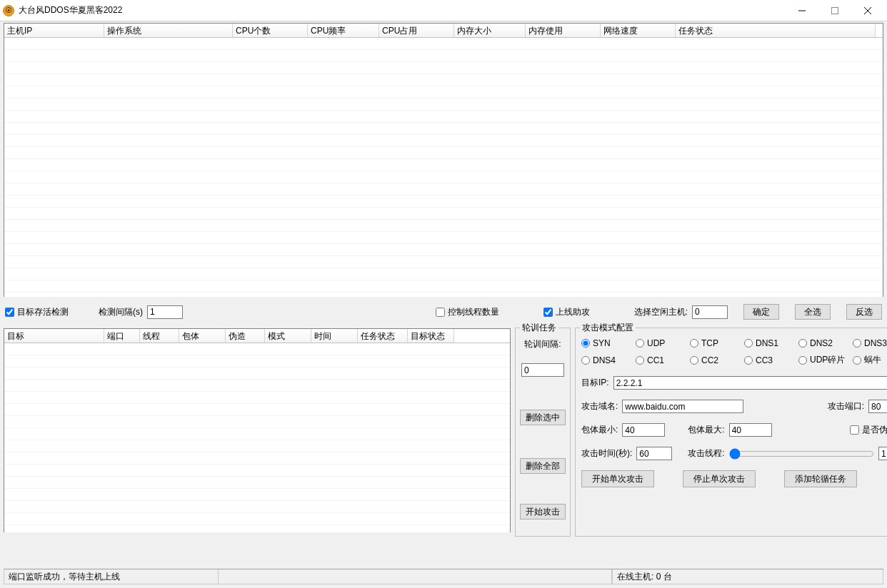 Image resolution: width=887 pixels, height=588 pixels. I want to click on close-button, so click(868, 11).